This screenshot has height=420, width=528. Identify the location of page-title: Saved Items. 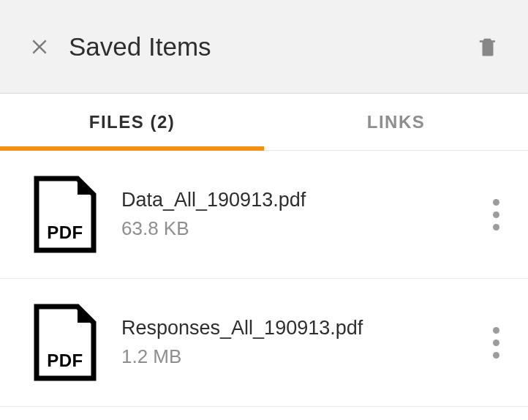
(272, 47).